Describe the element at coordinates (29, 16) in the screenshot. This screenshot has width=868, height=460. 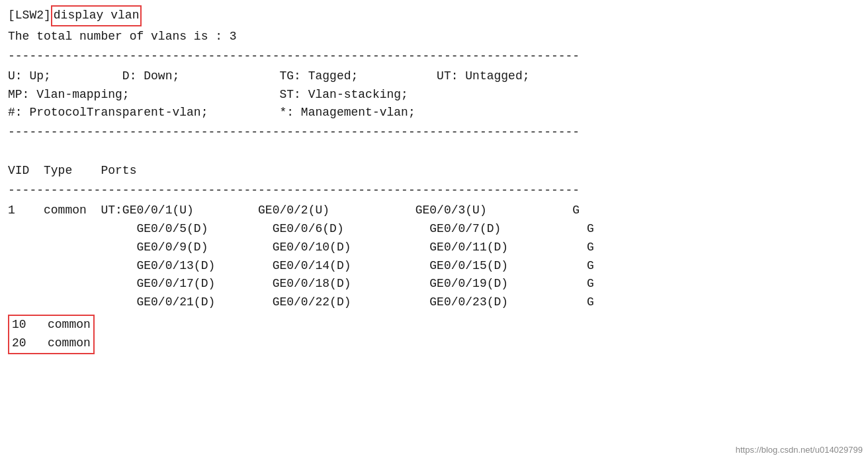
I see `prompt: [LSW2]` at that location.